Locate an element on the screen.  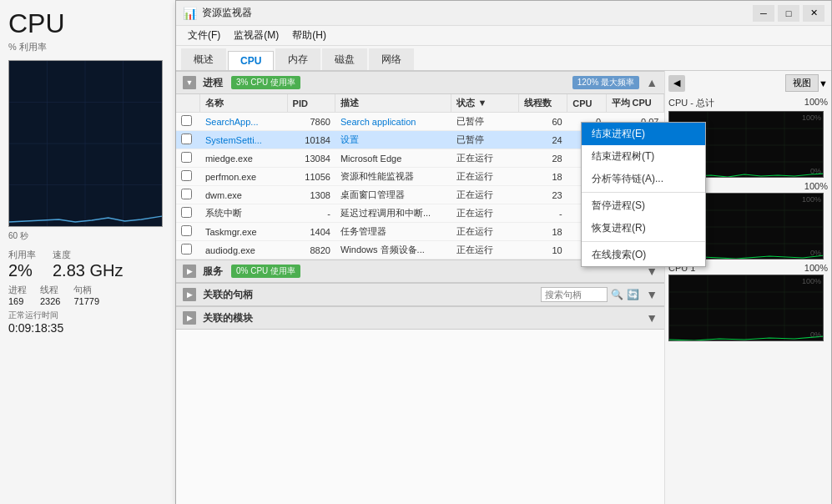
th-desc: 描述 is located at coordinates (394, 103).